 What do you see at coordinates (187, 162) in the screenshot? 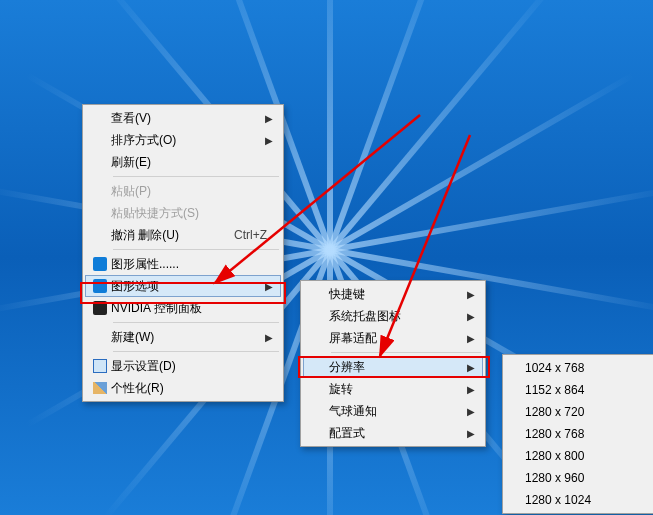
I see `menu-label: 刷新(E)` at bounding box center [187, 162].